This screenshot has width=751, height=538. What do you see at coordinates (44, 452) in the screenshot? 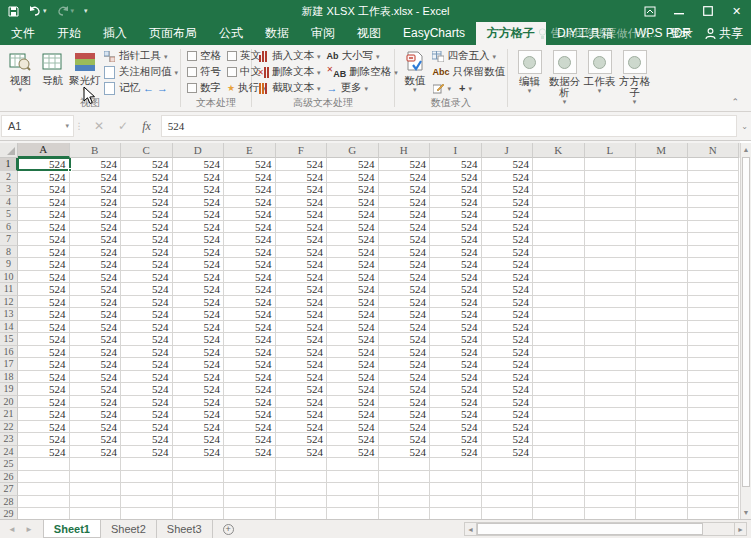
I see `cell-A24: 524` at bounding box center [44, 452].